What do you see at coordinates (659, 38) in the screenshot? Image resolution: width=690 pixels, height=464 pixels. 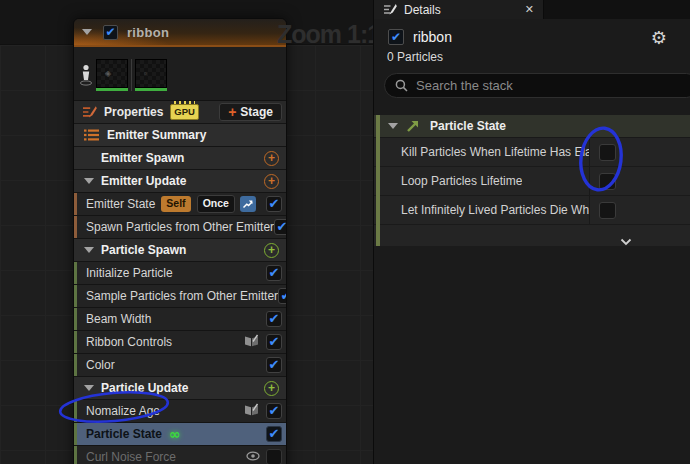 I see `gear-icon: ⚙` at bounding box center [659, 38].